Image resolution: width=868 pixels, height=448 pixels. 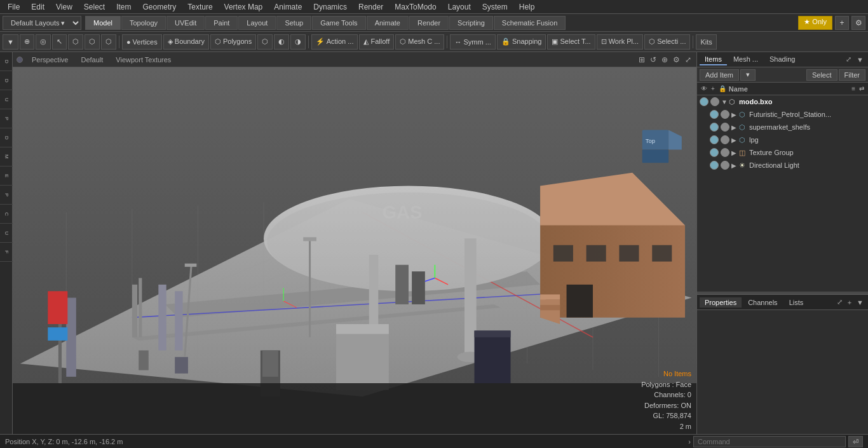 I want to click on center-btn: ⊕, so click(x=27, y=42).